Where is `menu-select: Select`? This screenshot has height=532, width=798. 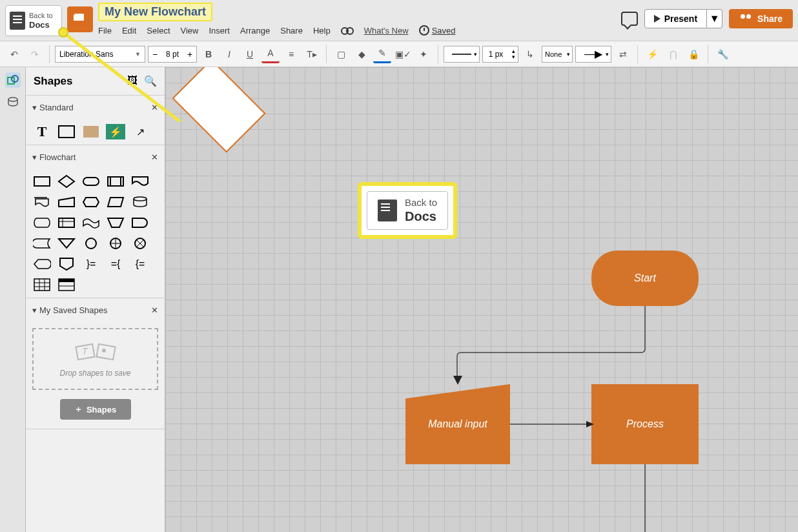 menu-select: Select is located at coordinates (158, 31).